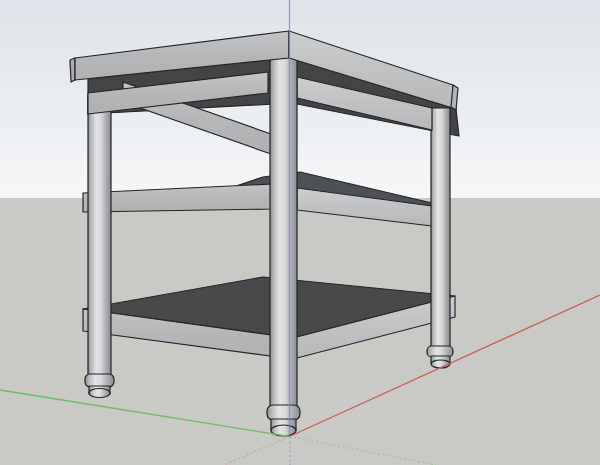 The width and height of the screenshot is (600, 465). What do you see at coordinates (72, 70) in the screenshot?
I see `tabletop-left-cap` at bounding box center [72, 70].